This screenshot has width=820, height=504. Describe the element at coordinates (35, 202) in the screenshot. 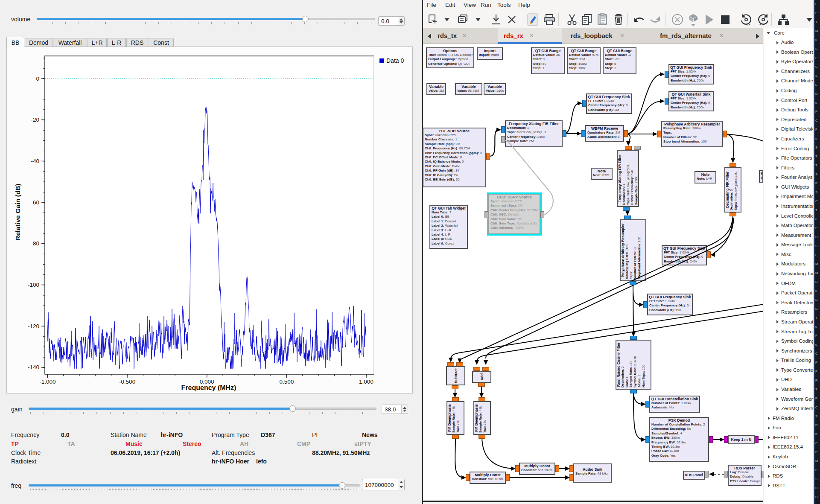

I see `svg-text: -60` at that location.